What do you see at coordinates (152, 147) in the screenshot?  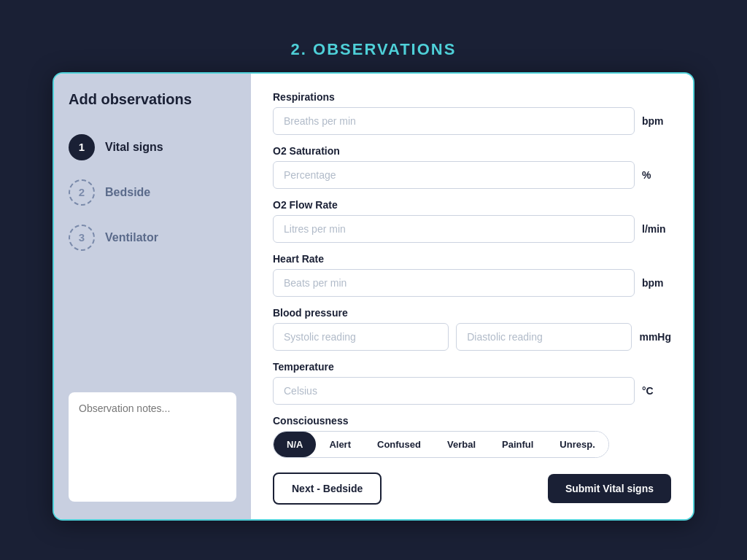 I see `step-vital-signs: 1 Vital signs` at bounding box center [152, 147].